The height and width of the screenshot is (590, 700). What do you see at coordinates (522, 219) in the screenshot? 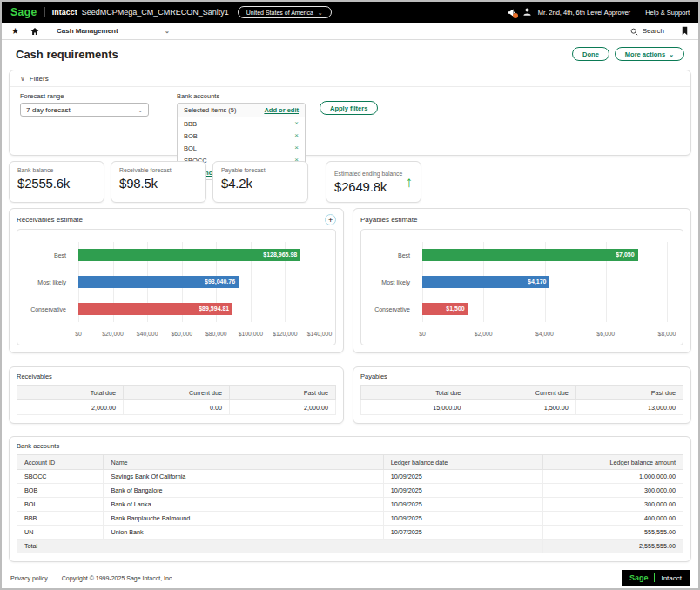
I see `chart-header: Payables estimate` at bounding box center [522, 219].